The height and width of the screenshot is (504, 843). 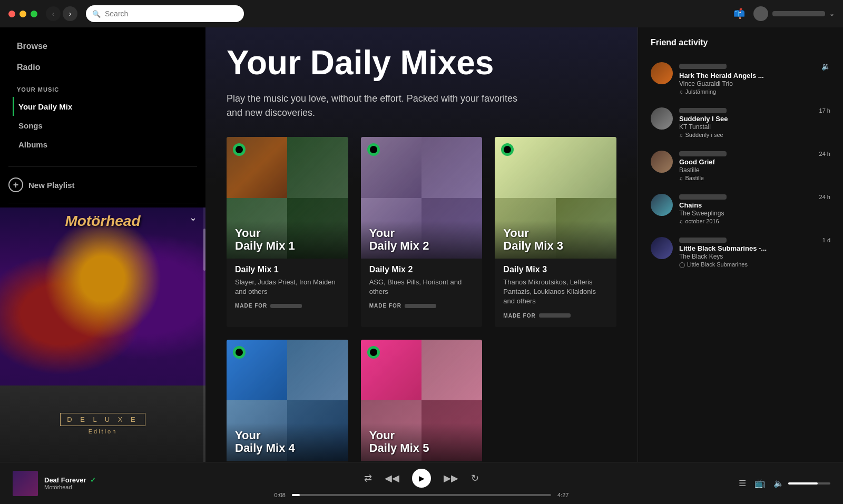 I want to click on user-area: ⌄, so click(x=794, y=14).